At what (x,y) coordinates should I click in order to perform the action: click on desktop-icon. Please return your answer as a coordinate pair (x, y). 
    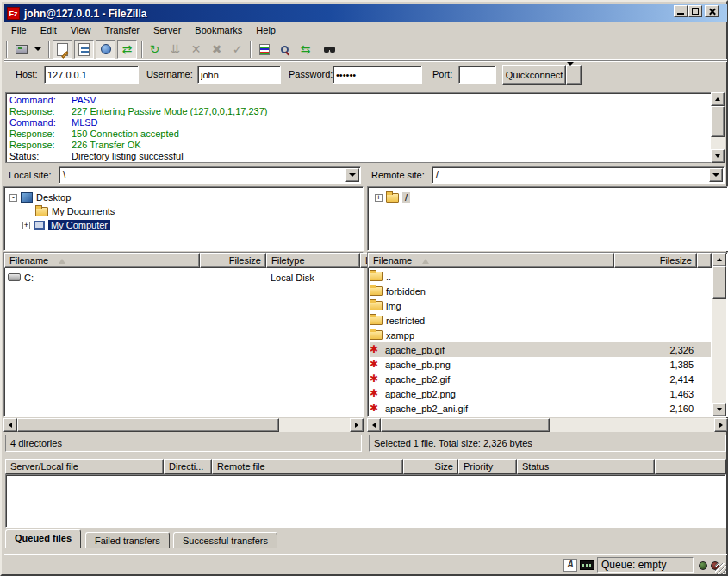
    Looking at the image, I should click on (27, 197).